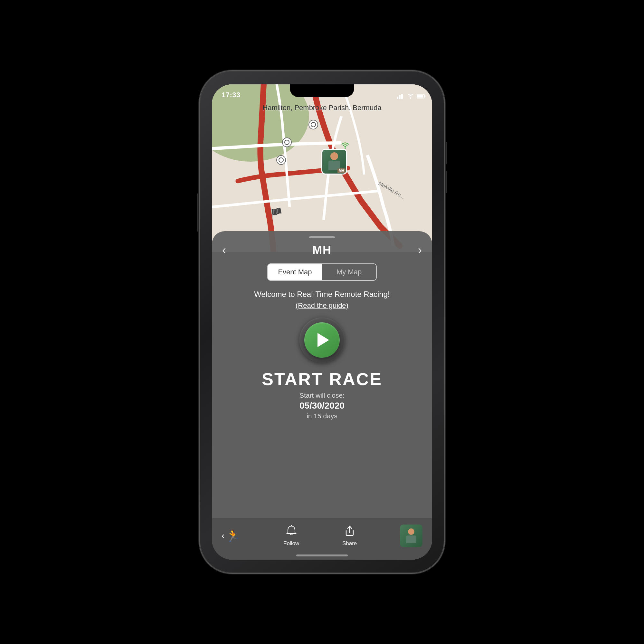 The width and height of the screenshot is (644, 644). Describe the element at coordinates (411, 536) in the screenshot. I see `profile-inner` at that location.